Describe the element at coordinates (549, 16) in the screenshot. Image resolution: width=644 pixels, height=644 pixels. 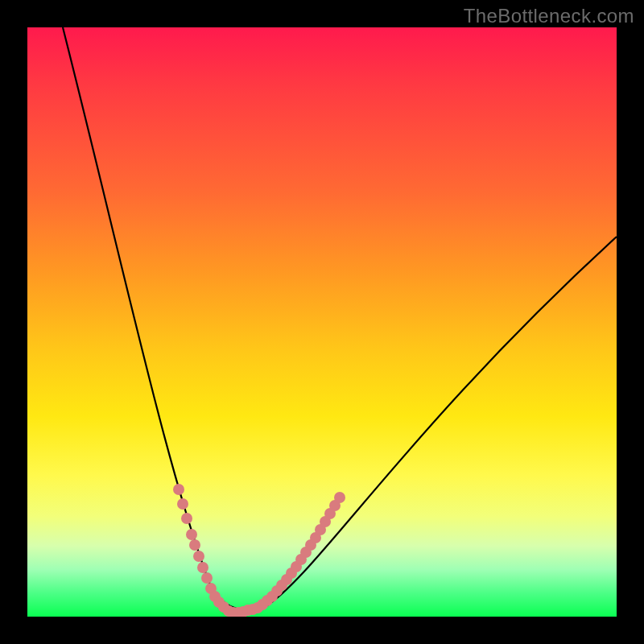
I see `watermark-text: TheBottleneck.com` at that location.